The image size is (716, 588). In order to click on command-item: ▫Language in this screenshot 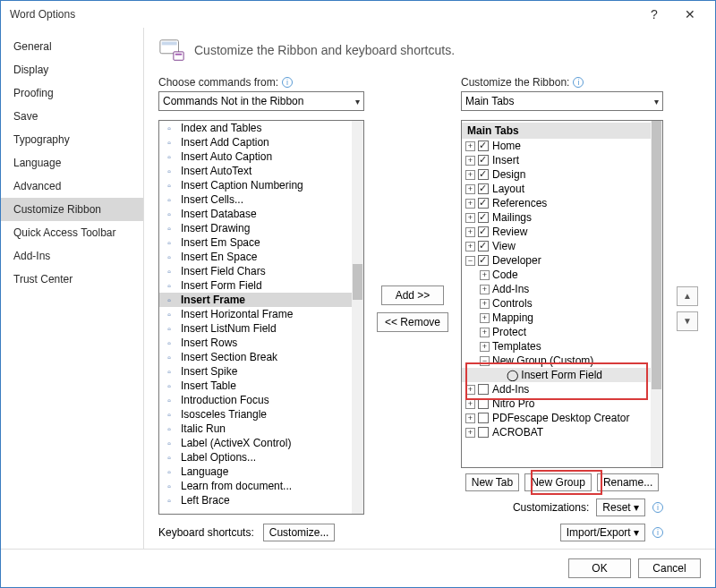, I will do `click(256, 472)`.